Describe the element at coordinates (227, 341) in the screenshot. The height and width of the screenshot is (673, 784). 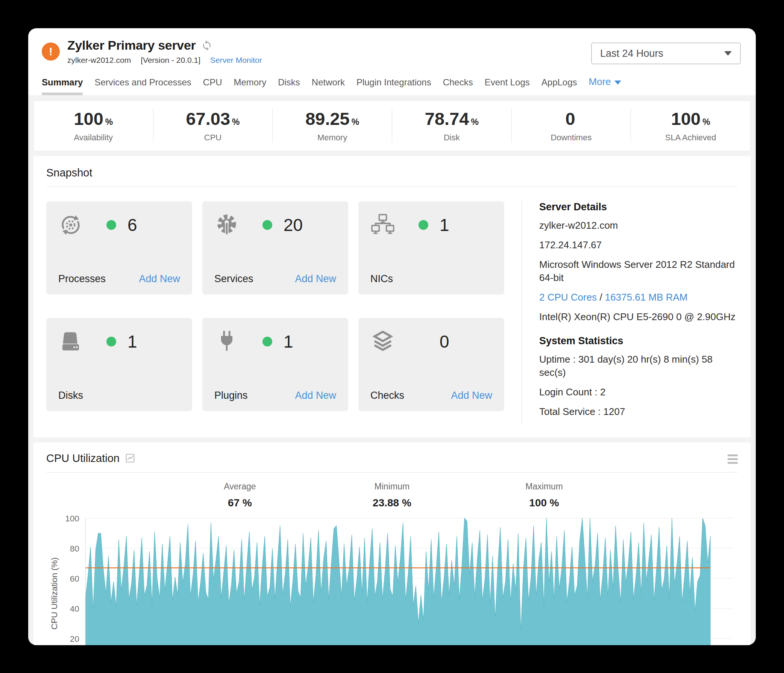
I see `plugins-icon` at that location.